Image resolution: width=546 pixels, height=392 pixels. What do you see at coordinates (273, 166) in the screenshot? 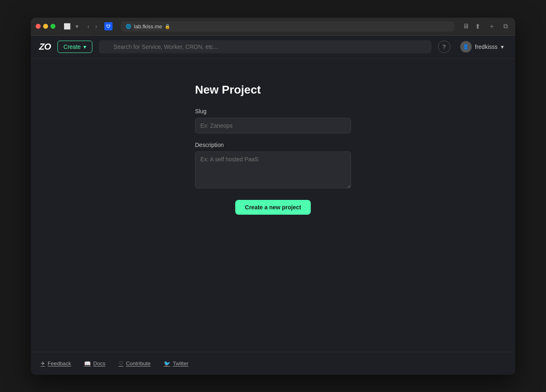
I see `description-group: Description` at bounding box center [273, 166].